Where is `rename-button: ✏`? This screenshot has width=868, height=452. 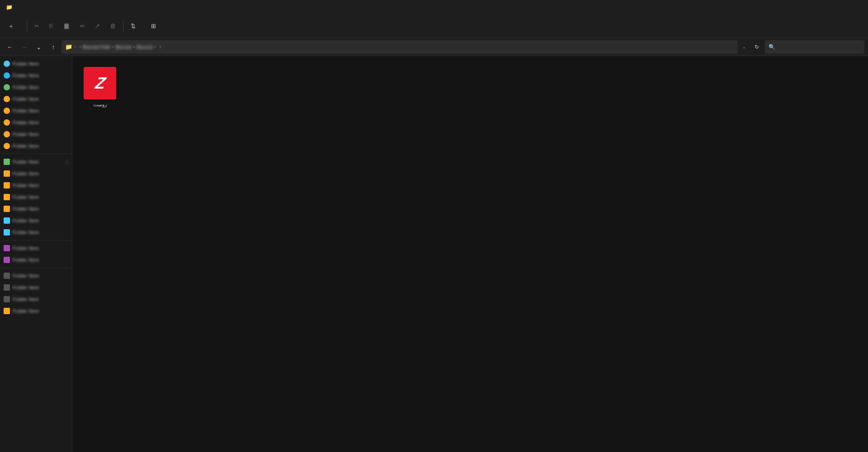
rename-button: ✏ is located at coordinates (82, 26).